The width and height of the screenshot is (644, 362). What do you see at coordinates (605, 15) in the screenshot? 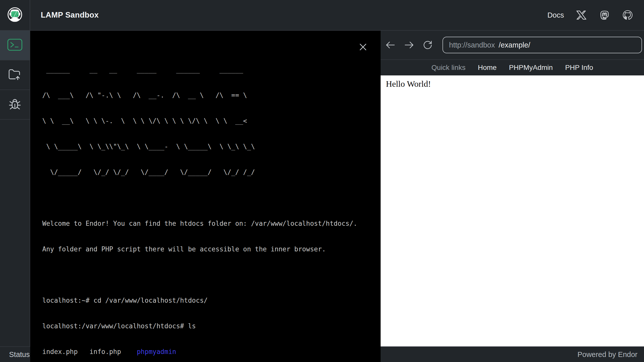
I see `mastodon-icon` at bounding box center [605, 15].